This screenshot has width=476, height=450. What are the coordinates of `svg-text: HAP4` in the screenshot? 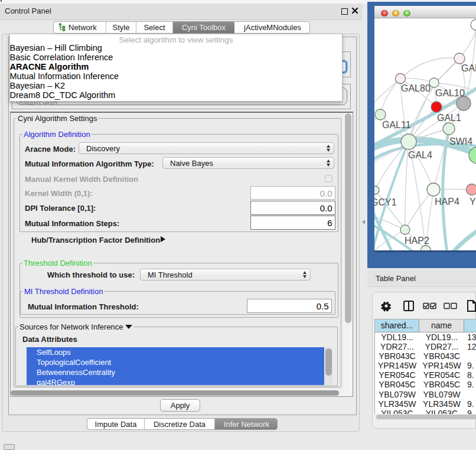 It's located at (447, 202).